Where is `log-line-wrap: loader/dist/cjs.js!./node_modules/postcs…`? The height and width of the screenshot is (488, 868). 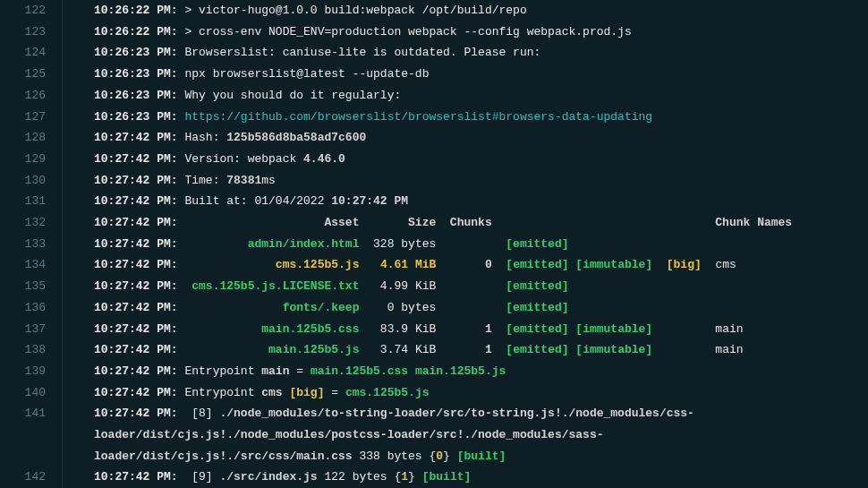 log-line-wrap: loader/dist/cjs.js!./node_modules/postcs… is located at coordinates (481, 435).